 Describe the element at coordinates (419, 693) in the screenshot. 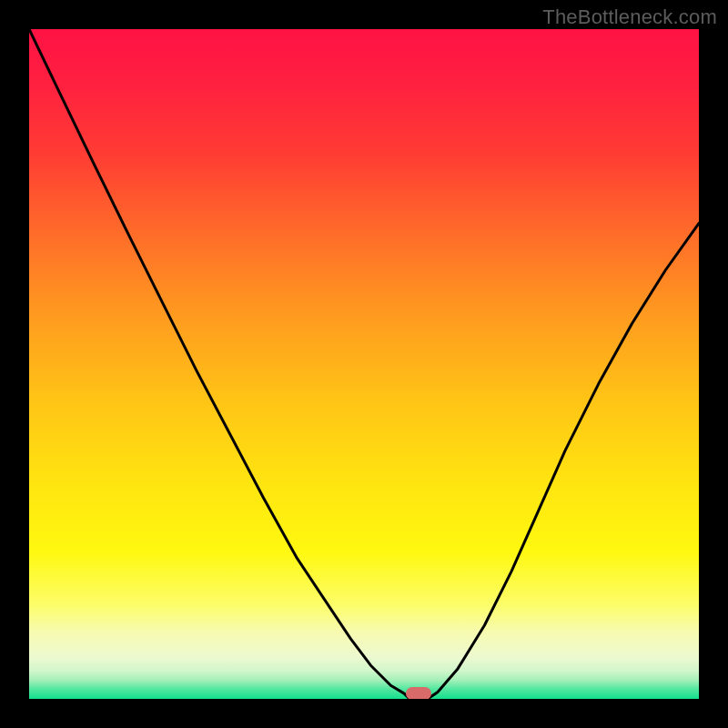

I see `optimal-marker` at that location.